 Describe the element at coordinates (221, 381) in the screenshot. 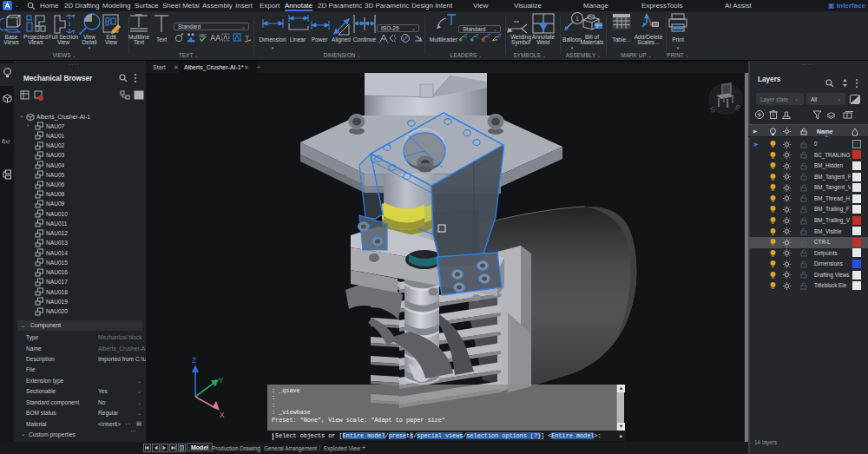

I see `svg-text: Y` at that location.